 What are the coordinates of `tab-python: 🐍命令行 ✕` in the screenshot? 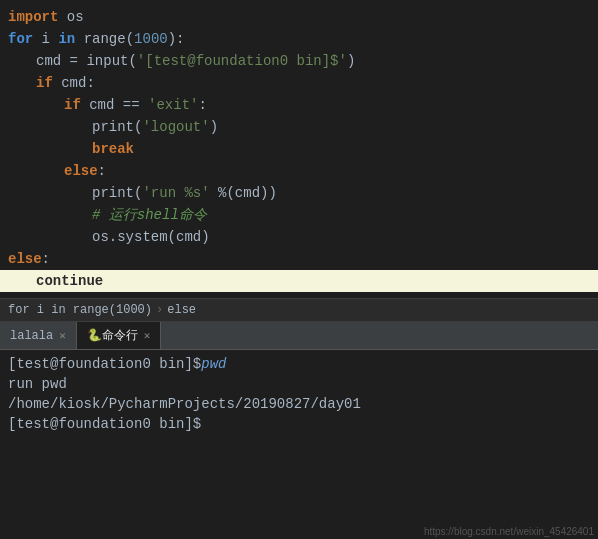 It's located at (120, 336).